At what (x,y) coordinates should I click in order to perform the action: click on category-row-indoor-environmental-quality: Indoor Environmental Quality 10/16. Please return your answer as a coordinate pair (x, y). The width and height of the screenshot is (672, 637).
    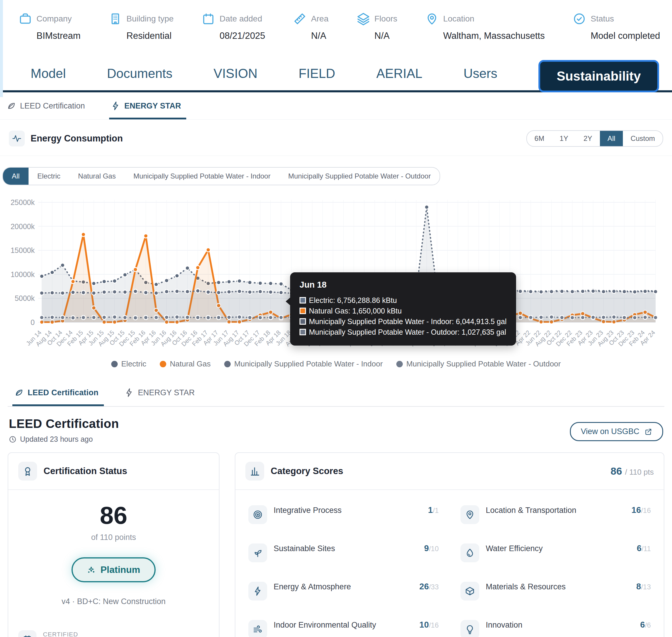
    Looking at the image, I should click on (343, 629).